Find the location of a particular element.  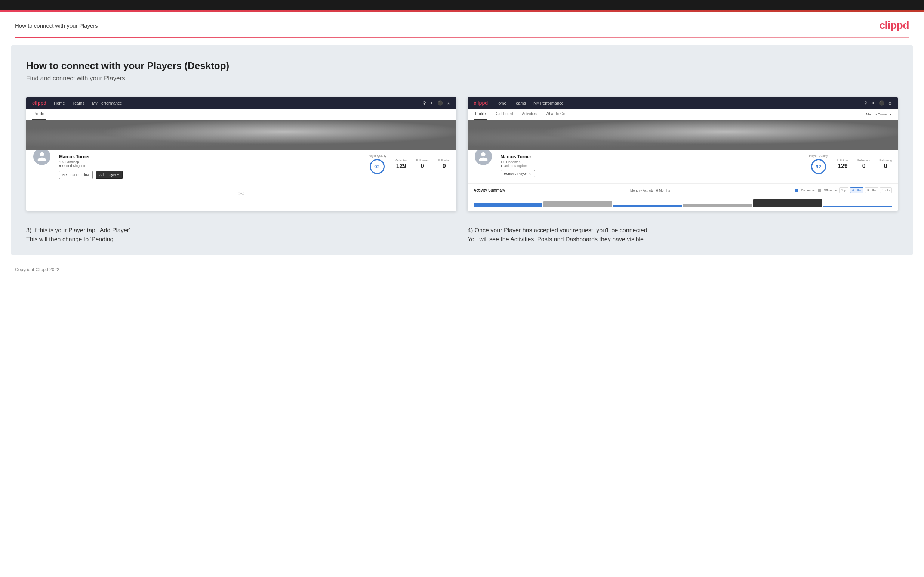

tab-profile-2: Profile is located at coordinates (480, 114).